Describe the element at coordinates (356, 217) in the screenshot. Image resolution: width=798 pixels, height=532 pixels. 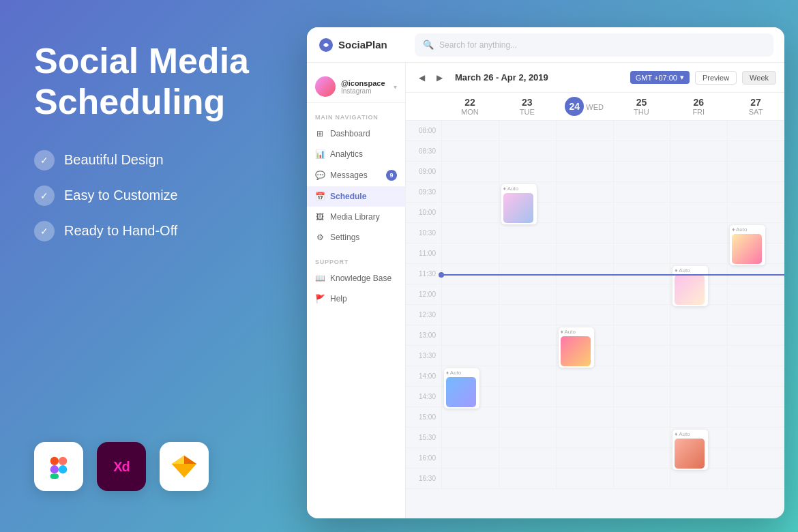
I see `sidebar-item-media-library: 🖼 Media Library` at that location.